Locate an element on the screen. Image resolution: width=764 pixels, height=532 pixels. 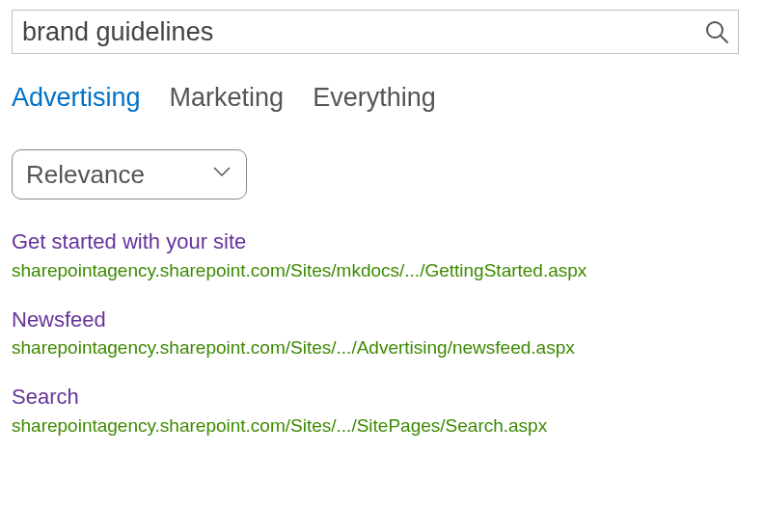
result-url: sharepointagency.sharepoint.com/Sites/mk… is located at coordinates (382, 271).